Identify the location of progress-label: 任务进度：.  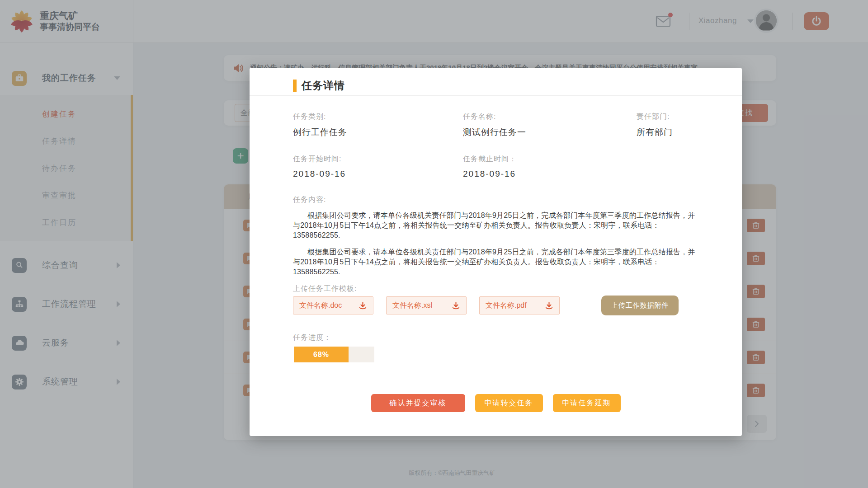
(312, 338).